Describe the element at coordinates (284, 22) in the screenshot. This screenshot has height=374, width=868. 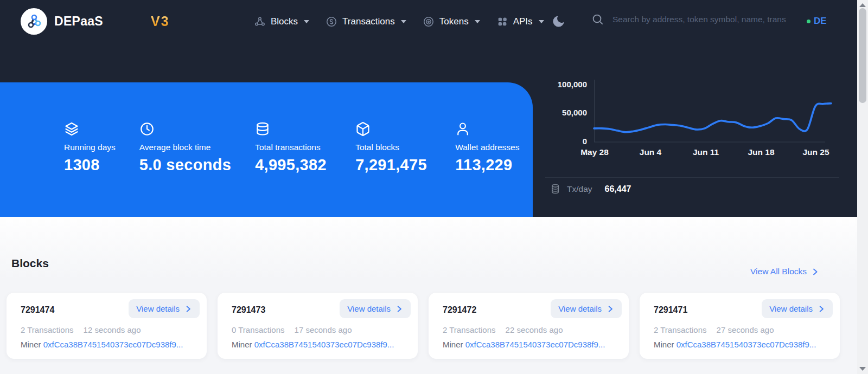
I see `nav-item-label: Blocks` at that location.